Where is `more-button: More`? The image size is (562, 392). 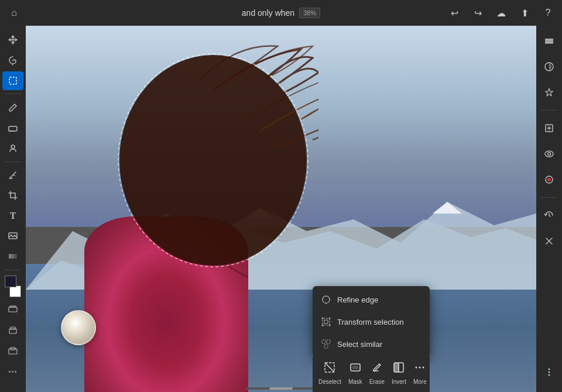 more-button: More is located at coordinates (420, 373).